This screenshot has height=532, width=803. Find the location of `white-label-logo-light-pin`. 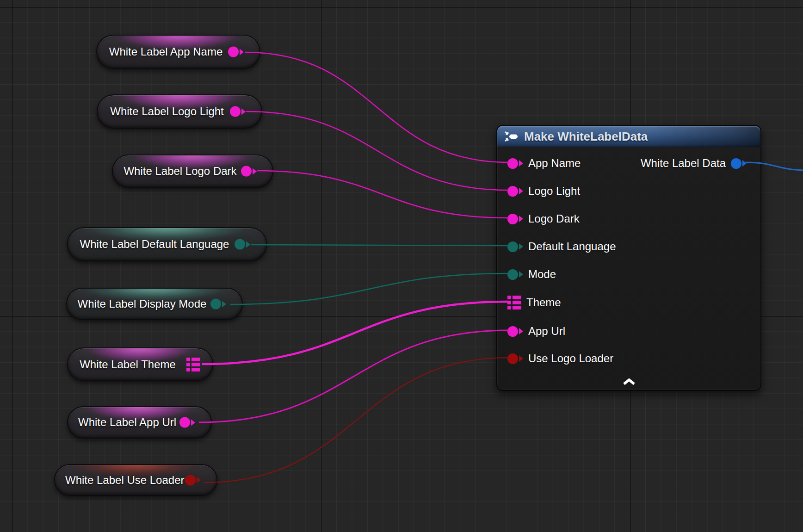

white-label-logo-light-pin is located at coordinates (238, 112).